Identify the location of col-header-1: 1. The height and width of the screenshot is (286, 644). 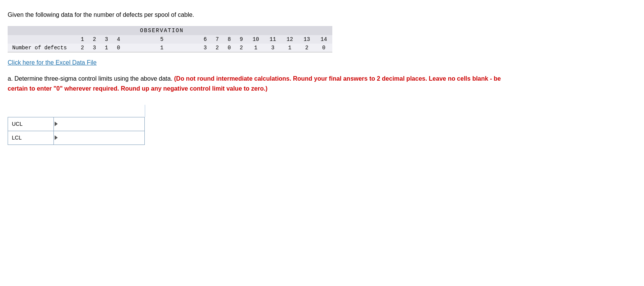
(83, 39).